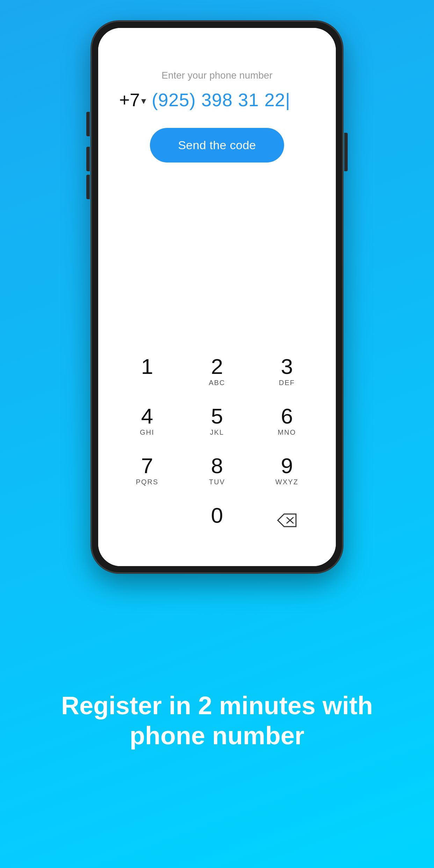 This screenshot has width=434, height=868. I want to click on input-section: Enter your phone number +7 ▾ (925) 398 3…, so click(217, 87).